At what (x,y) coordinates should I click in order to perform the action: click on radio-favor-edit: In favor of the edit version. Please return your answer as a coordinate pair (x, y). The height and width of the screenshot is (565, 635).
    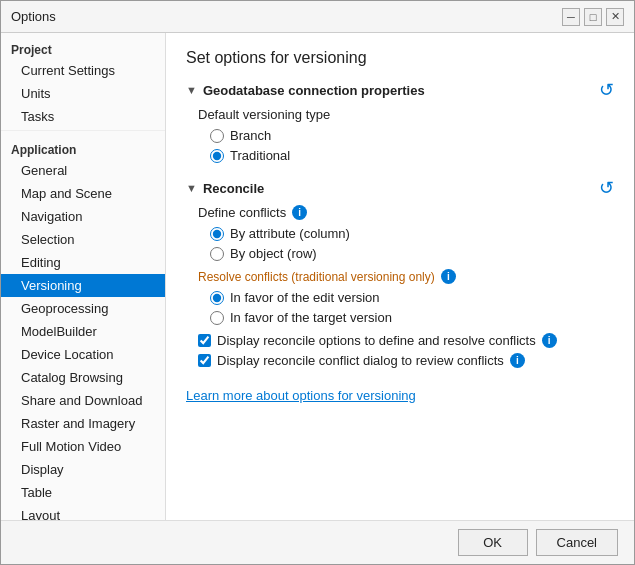
    Looking at the image, I should click on (412, 298).